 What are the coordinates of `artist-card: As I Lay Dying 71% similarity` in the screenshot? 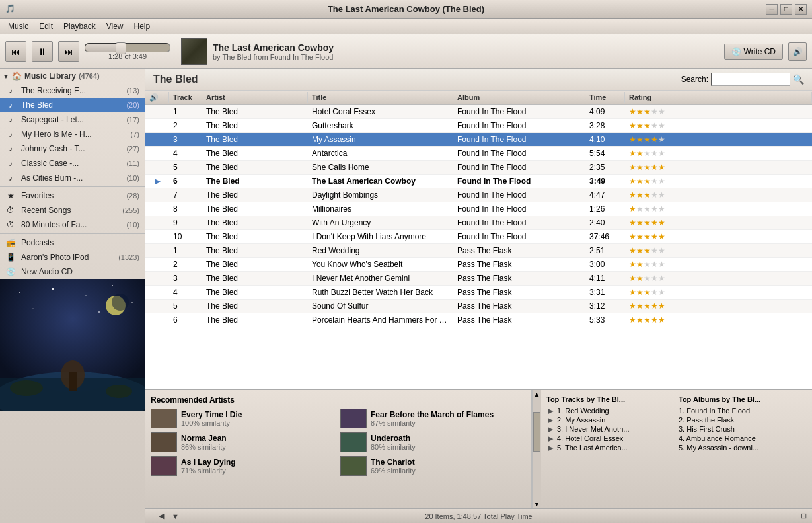 It's located at (243, 466).